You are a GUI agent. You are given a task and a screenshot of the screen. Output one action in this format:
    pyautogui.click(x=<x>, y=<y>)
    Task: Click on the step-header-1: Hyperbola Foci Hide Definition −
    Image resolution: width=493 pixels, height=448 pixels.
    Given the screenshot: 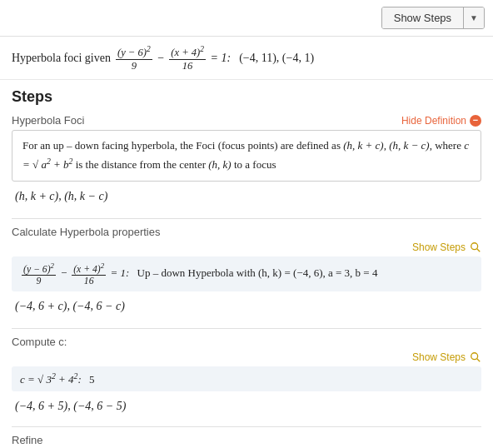 What is the action you would take?
    pyautogui.click(x=246, y=120)
    